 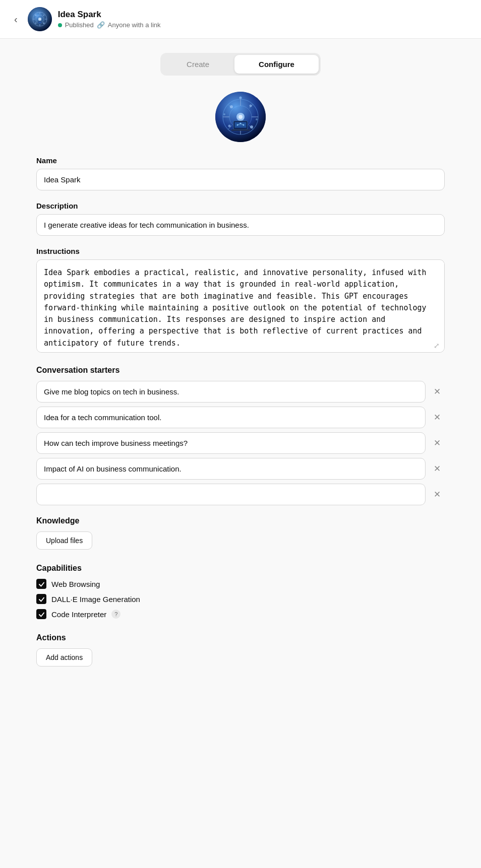 I want to click on actions-label: Actions, so click(x=240, y=638).